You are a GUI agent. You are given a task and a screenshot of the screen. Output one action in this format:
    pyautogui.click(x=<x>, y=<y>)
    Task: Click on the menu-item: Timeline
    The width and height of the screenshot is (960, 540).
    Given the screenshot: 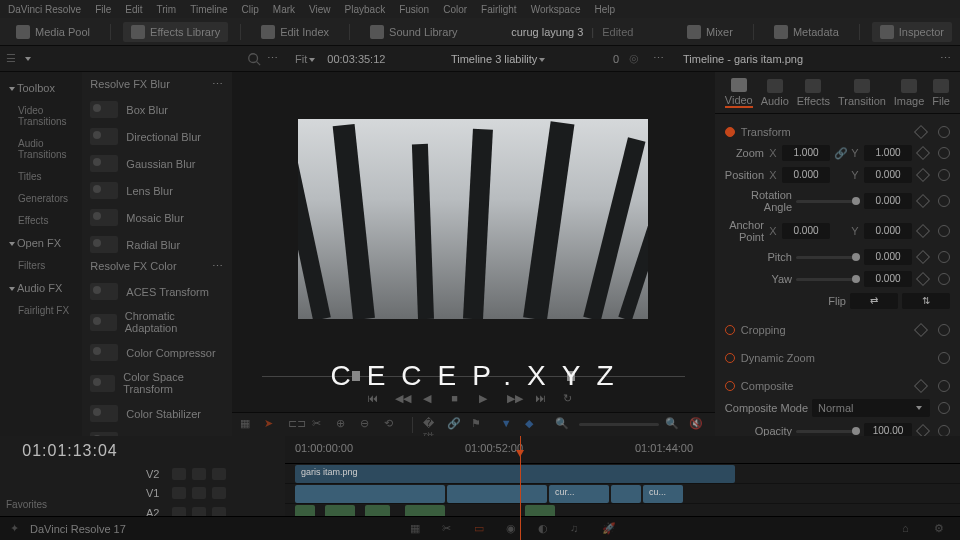 What is the action you would take?
    pyautogui.click(x=208, y=10)
    